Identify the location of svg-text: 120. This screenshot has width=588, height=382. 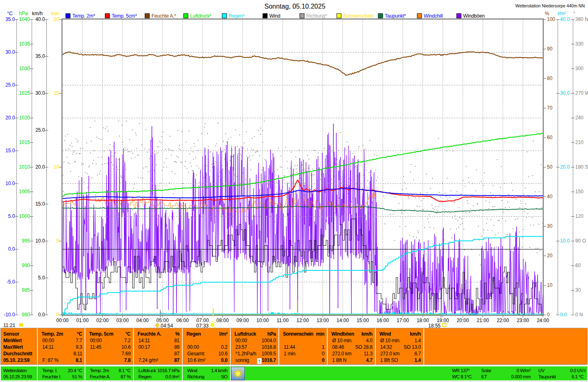
(579, 216).